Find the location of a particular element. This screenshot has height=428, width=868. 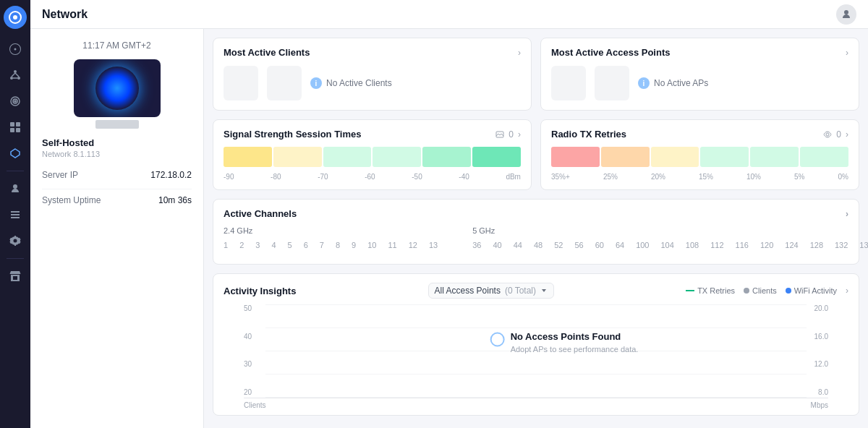

signal-strength-card: Signal Strength Session Times 0 › is located at coordinates (372, 155).